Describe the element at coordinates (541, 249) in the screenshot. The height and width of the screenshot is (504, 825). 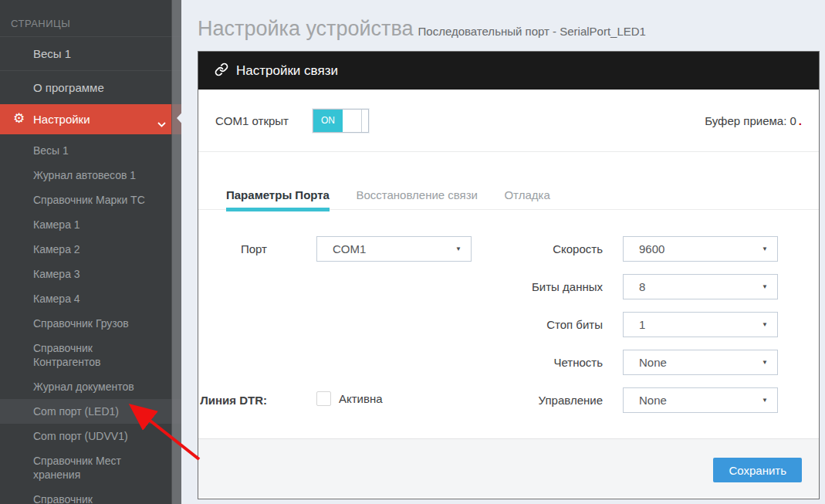
I see `speed-label: Скорость` at that location.